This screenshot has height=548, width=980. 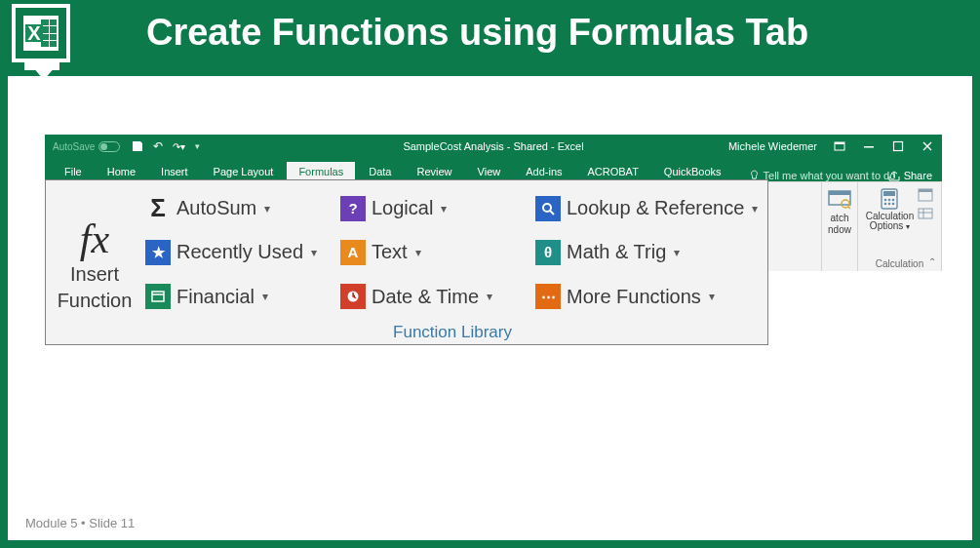 What do you see at coordinates (121, 172) in the screenshot?
I see `tab-home: Home` at bounding box center [121, 172].